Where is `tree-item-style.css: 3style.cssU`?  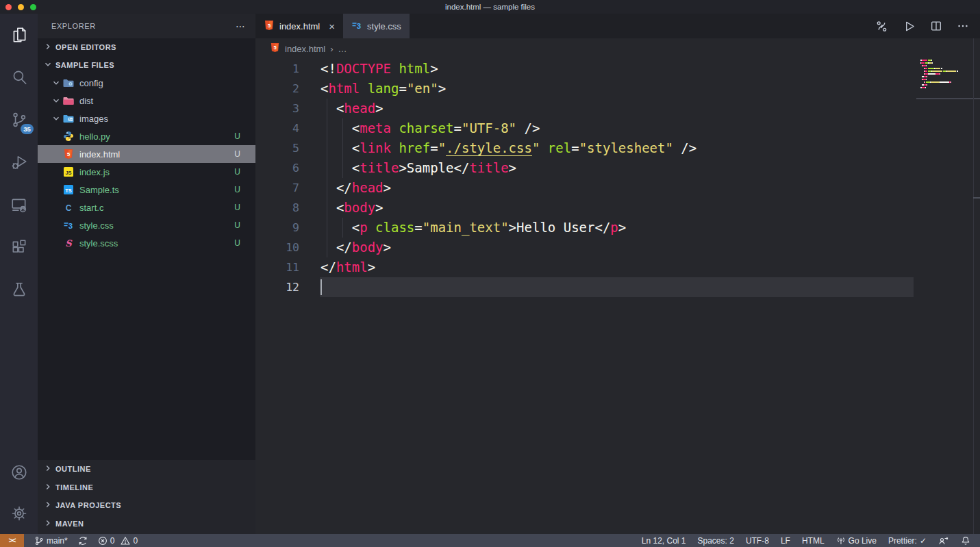 tree-item-style.css: 3style.cssU is located at coordinates (147, 225).